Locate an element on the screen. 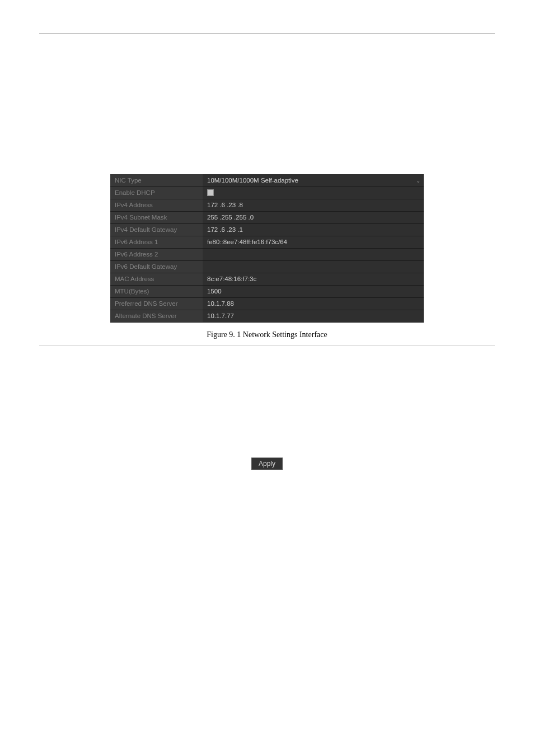 The height and width of the screenshot is (756, 534). settings-row: IPv6 Default Gateway is located at coordinates (267, 267).